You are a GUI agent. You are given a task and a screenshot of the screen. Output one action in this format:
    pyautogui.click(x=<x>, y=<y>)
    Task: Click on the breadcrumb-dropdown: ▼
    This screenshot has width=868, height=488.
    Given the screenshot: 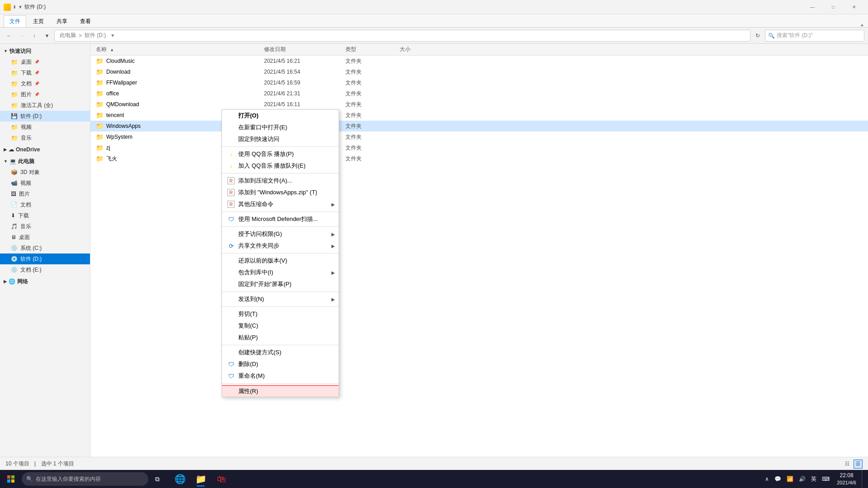 What is the action you would take?
    pyautogui.click(x=113, y=35)
    